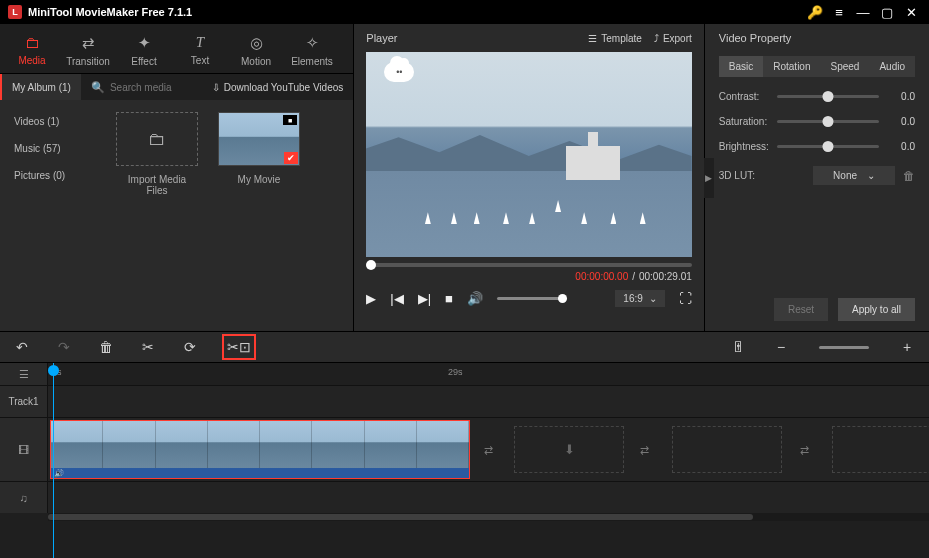  I want to click on vp-tab-rotation: Rotation, so click(792, 66).